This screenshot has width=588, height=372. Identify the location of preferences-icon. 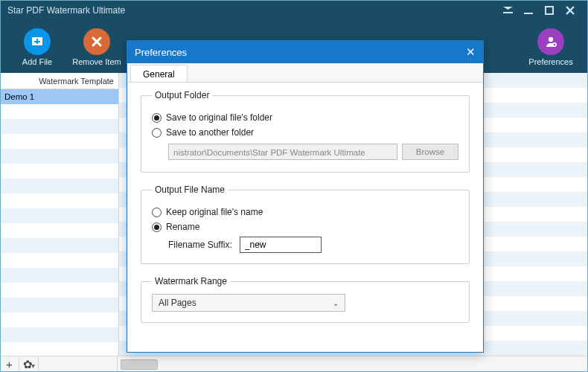
(551, 42).